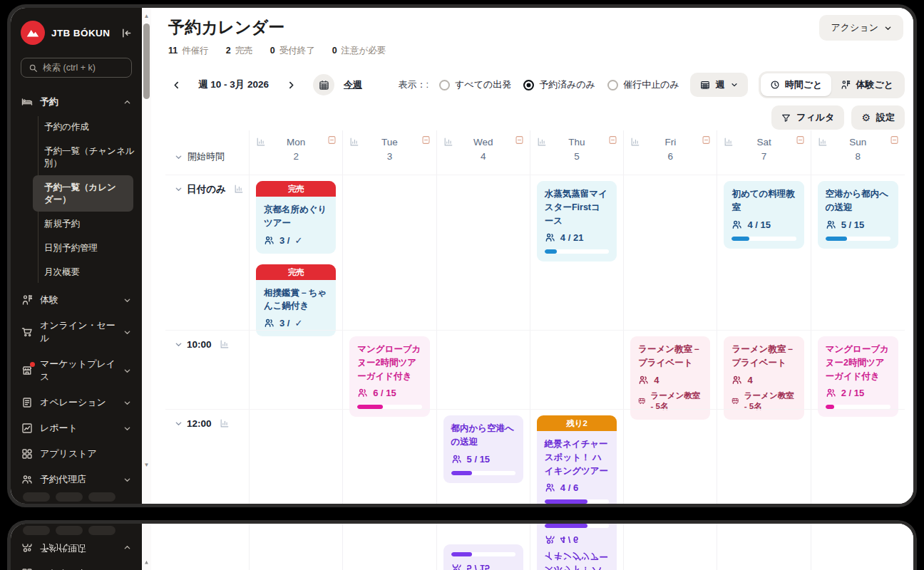 This screenshot has width=924, height=570. What do you see at coordinates (389, 376) in the screenshot?
I see `event-card-mangrove-canoe: マングローブカヌー2時間ツアーガイド付き 6 / 15` at bounding box center [389, 376].